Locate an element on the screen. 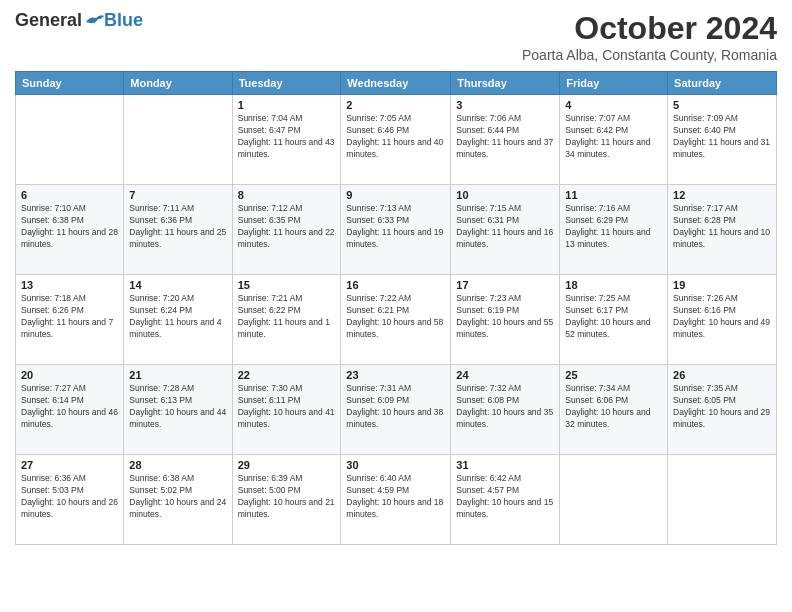 The image size is (792, 612). day-number: 8 is located at coordinates (287, 195).